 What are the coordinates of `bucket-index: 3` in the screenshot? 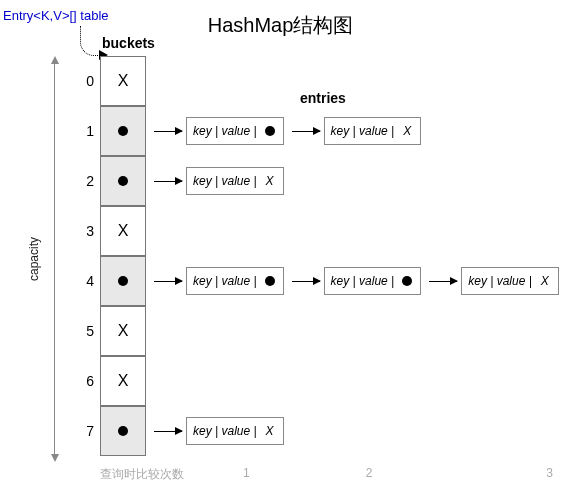 It's located at (83, 231).